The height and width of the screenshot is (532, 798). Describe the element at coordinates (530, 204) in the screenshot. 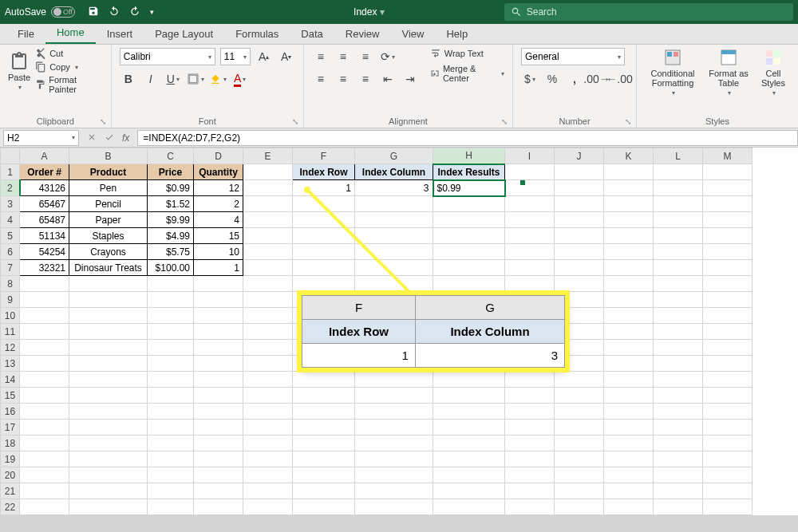

I see `cell-I3` at that location.